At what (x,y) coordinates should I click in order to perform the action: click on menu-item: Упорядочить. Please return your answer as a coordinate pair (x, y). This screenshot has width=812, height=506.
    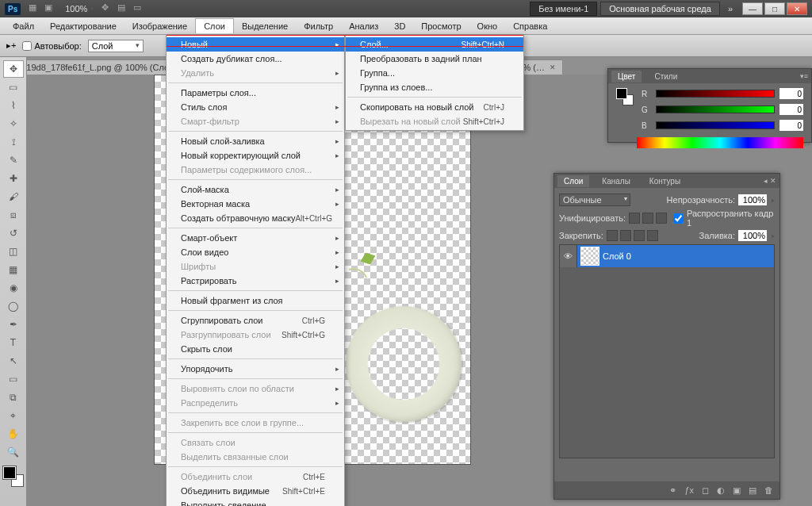
    Looking at the image, I should click on (255, 369).